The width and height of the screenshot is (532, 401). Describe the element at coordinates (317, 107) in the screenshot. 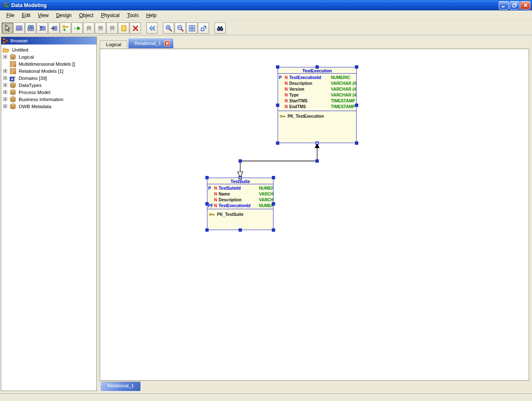

I see `entity-column: N EndTMS TIMESTAMP` at that location.